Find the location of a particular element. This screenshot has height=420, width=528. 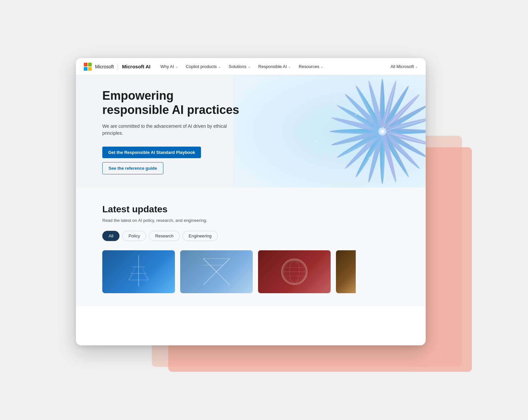

updates-title: Latest updates is located at coordinates (251, 209).